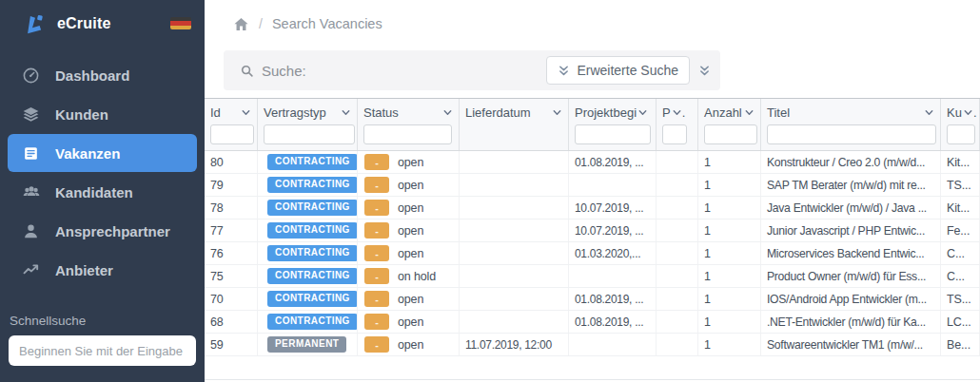 This screenshot has width=980, height=382. What do you see at coordinates (613, 321) in the screenshot?
I see `cell-projektbeginn: 01.08.2019, ...` at bounding box center [613, 321].